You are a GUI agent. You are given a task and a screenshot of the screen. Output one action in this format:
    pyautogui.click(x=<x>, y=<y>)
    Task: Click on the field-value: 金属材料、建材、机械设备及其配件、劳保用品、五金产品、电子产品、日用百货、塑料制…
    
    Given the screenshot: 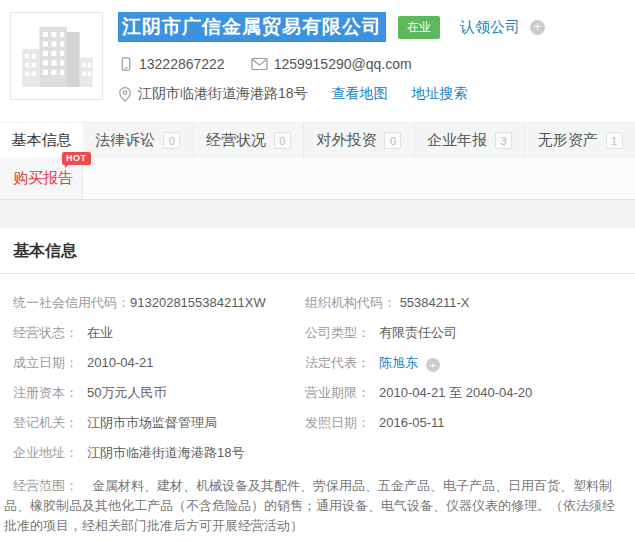 What is the action you would take?
    pyautogui.click(x=310, y=506)
    